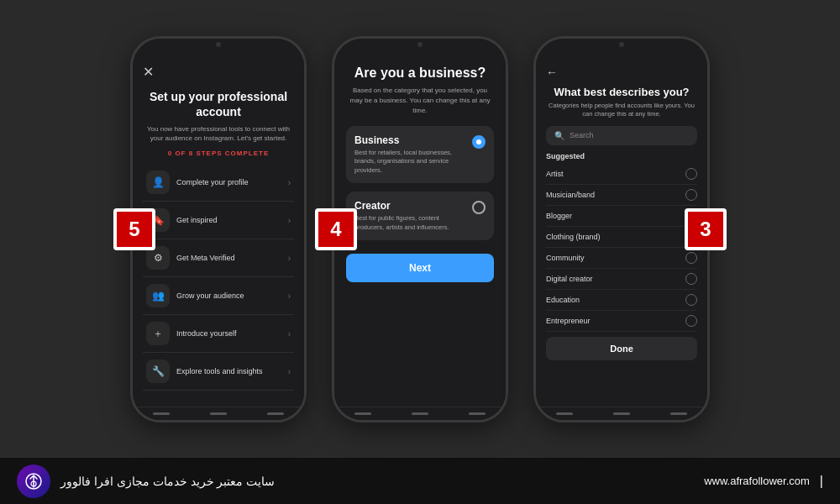  I want to click on site-url: www.afrafollower.com, so click(757, 480).